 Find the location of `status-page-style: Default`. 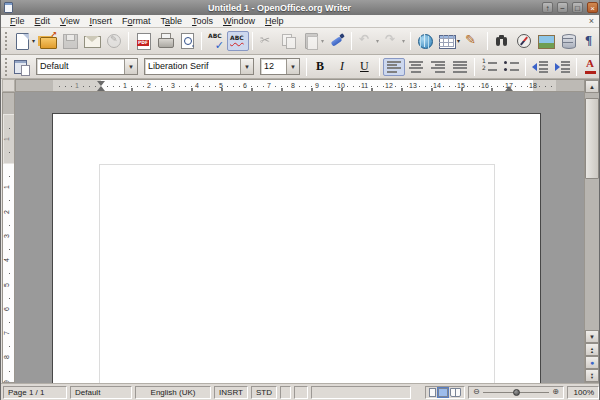

status-page-style: Default is located at coordinates (101, 392).